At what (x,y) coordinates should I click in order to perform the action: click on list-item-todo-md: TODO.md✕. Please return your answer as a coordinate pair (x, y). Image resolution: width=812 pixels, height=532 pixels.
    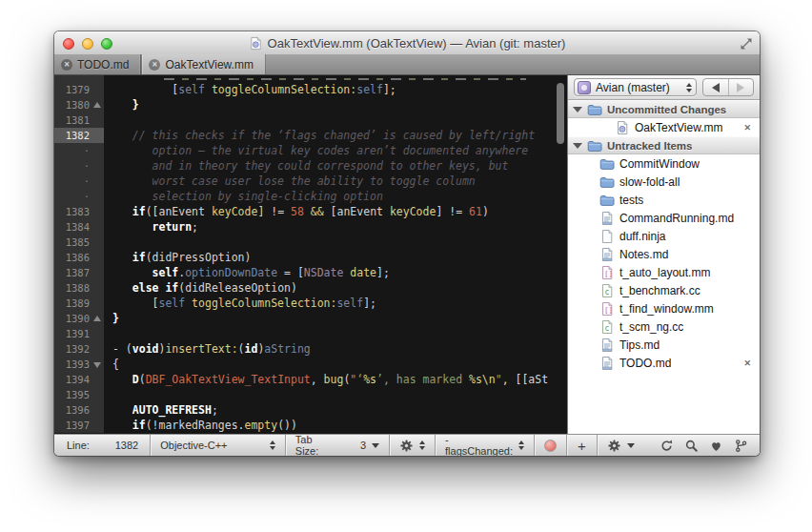
    Looking at the image, I should click on (663, 362).